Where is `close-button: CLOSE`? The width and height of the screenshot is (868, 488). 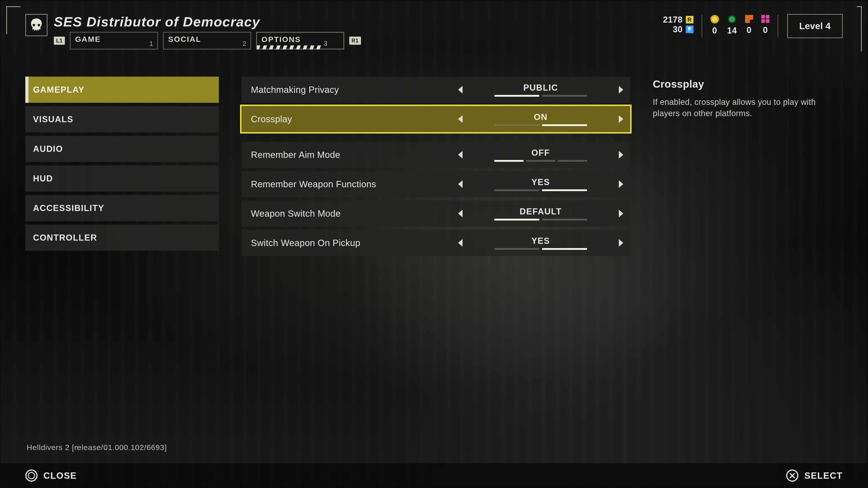
close-button: CLOSE is located at coordinates (51, 476).